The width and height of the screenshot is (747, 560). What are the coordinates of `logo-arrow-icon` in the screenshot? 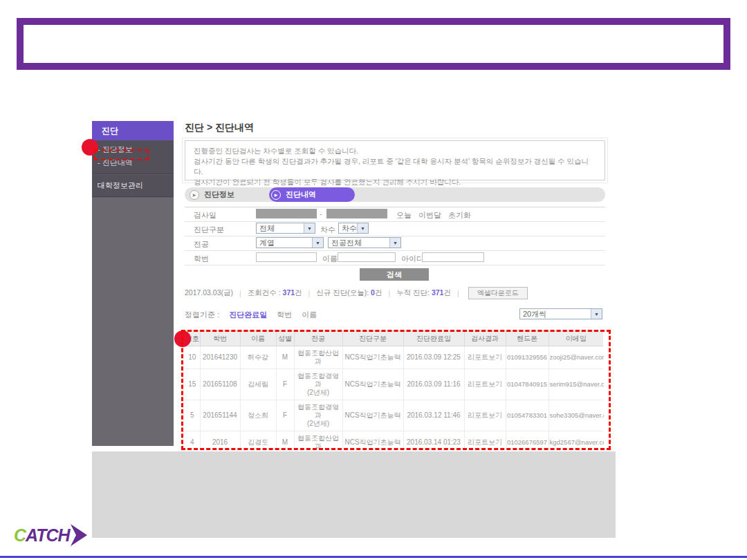 It's located at (79, 535).